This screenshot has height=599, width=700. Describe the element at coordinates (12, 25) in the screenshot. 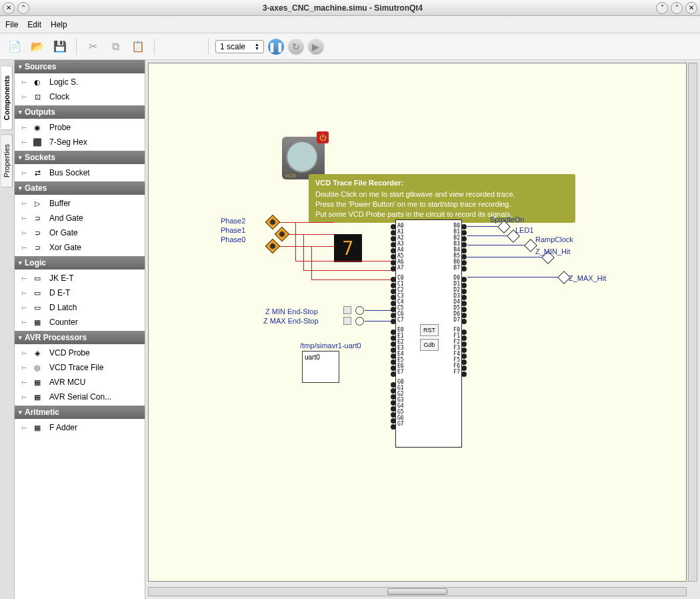

I see `menu-file: File` at that location.